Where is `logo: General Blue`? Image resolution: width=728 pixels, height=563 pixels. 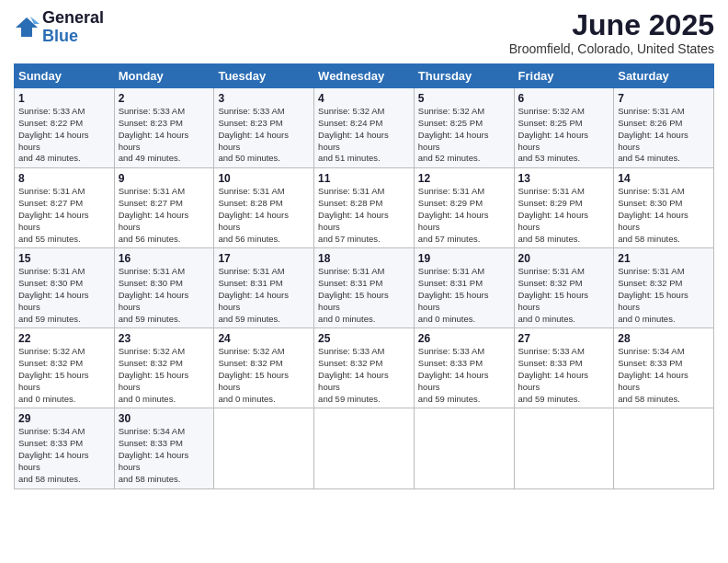 logo: General Blue is located at coordinates (59, 28).